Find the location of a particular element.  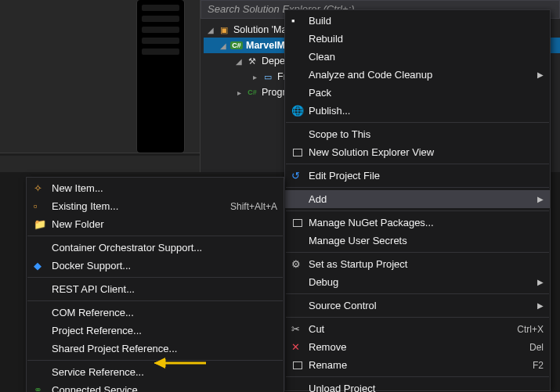

cut-icon: ✂ is located at coordinates (298, 329).